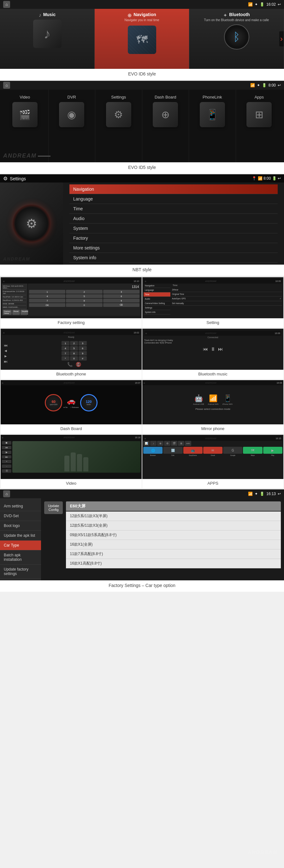 The image size is (284, 868). I want to click on numpad-0: 0, so click(84, 305).